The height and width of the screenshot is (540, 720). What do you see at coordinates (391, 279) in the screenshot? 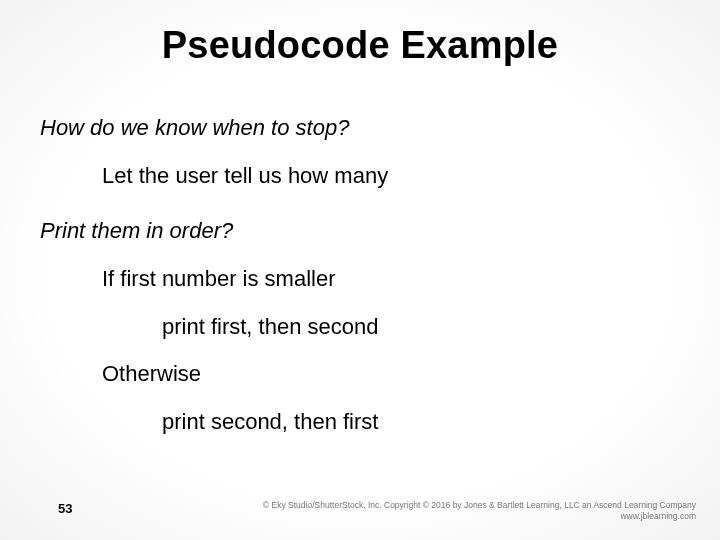
I see `answer-2-line-1: If first number is smaller` at bounding box center [391, 279].